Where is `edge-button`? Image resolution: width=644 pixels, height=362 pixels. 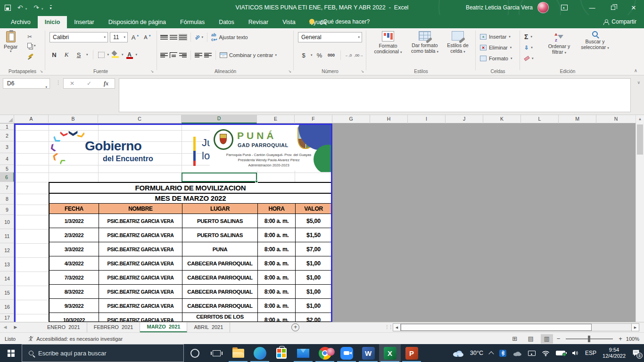
edge-button is located at coordinates (260, 353).